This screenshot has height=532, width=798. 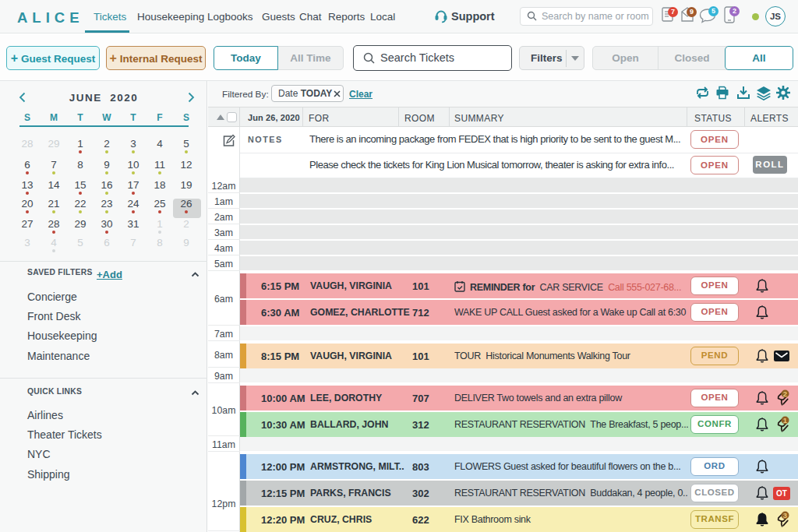 I want to click on svg-text: 2, so click(x=786, y=394).